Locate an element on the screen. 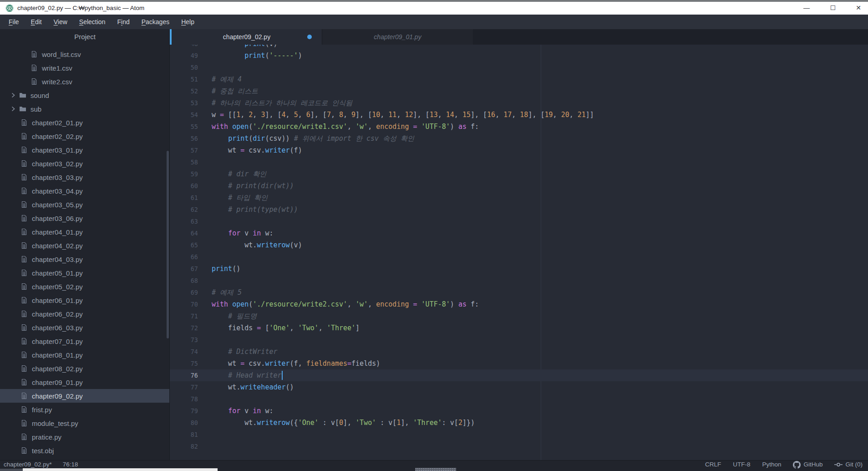  code-line: 57 wt = csv.writer(f) is located at coordinates (519, 150).